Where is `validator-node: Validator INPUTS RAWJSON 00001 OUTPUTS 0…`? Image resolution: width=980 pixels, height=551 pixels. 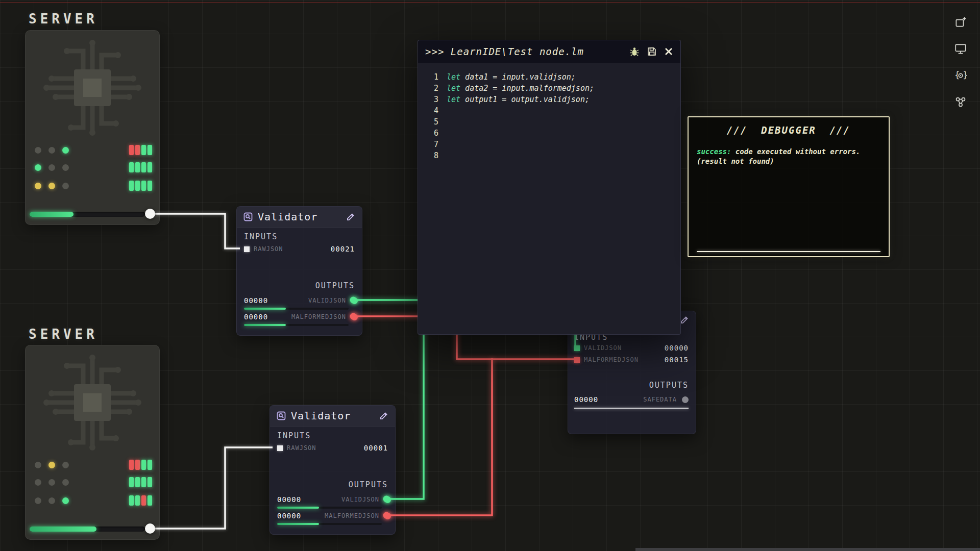
validator-node: Validator INPUTS RAWJSON 00001 OUTPUTS 0… is located at coordinates (333, 470).